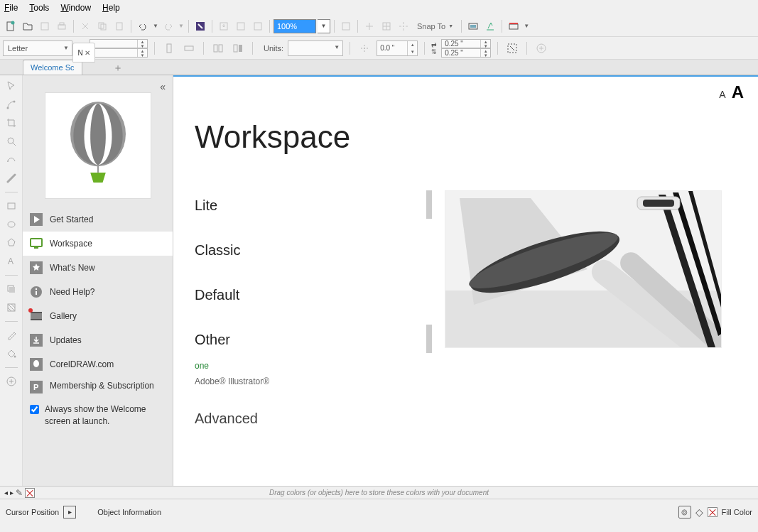  I want to click on fill-color-label: Fill Color, so click(737, 512).